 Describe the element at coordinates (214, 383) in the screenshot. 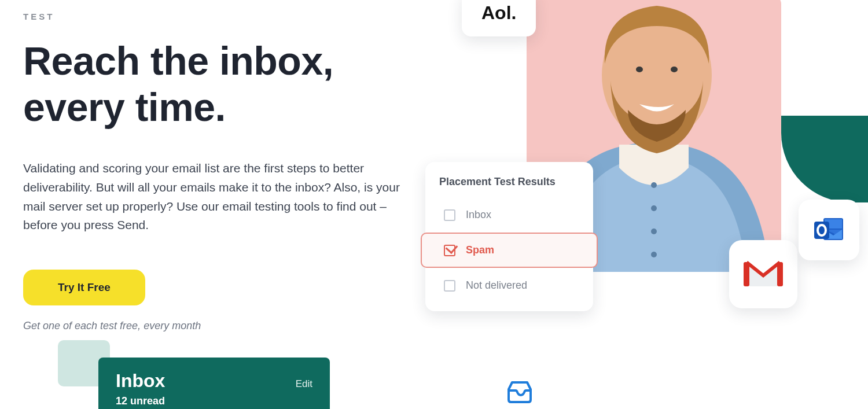

I see `inbox-card: Inbox Edit 12 unread` at that location.